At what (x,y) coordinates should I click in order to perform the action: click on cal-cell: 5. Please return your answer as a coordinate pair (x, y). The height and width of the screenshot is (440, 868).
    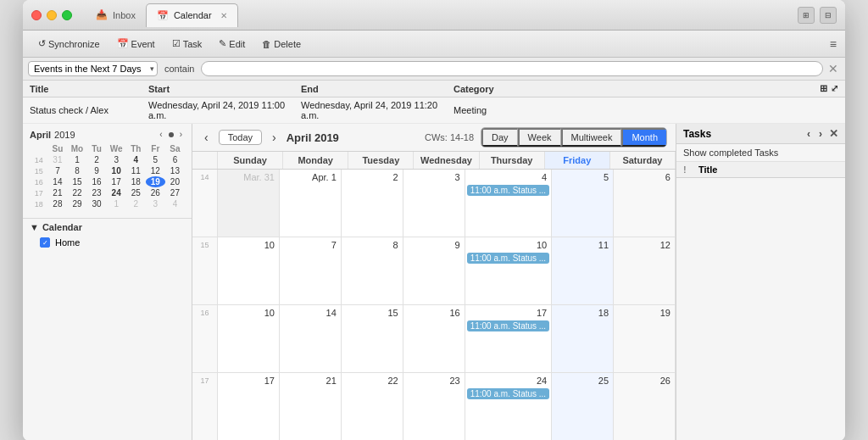
    Looking at the image, I should click on (583, 203).